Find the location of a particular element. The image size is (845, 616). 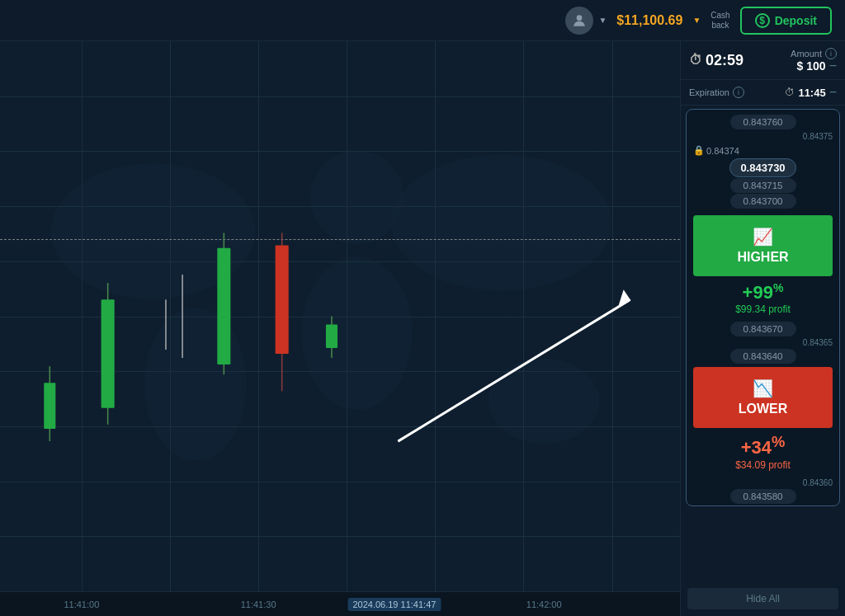

balance-arrow: ▼ is located at coordinates (696, 20).